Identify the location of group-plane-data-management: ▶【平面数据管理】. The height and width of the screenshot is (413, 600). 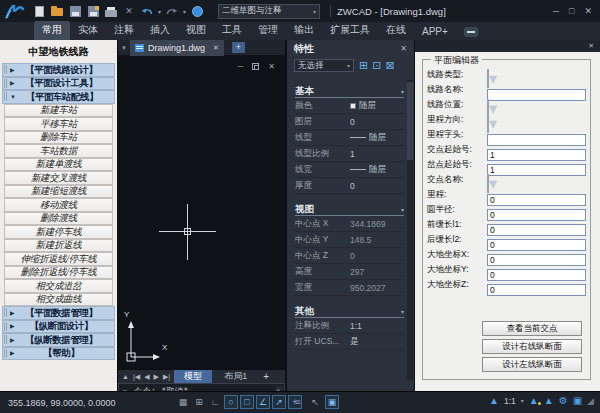
(58, 313).